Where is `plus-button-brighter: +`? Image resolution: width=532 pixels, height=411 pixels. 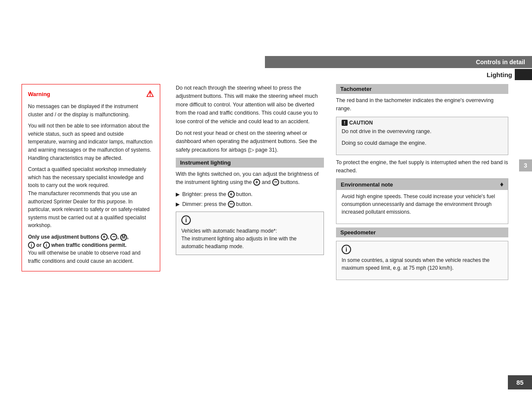 plus-button-brighter: + is located at coordinates (231, 194).